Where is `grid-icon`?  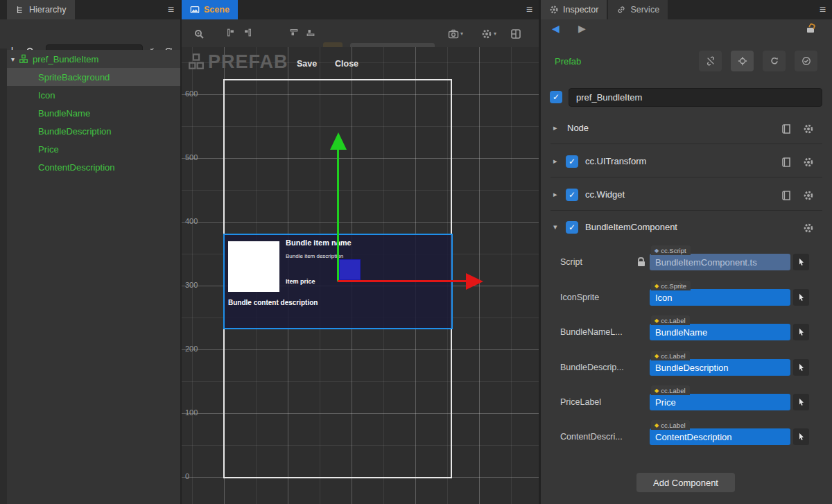
grid-icon is located at coordinates (516, 34).